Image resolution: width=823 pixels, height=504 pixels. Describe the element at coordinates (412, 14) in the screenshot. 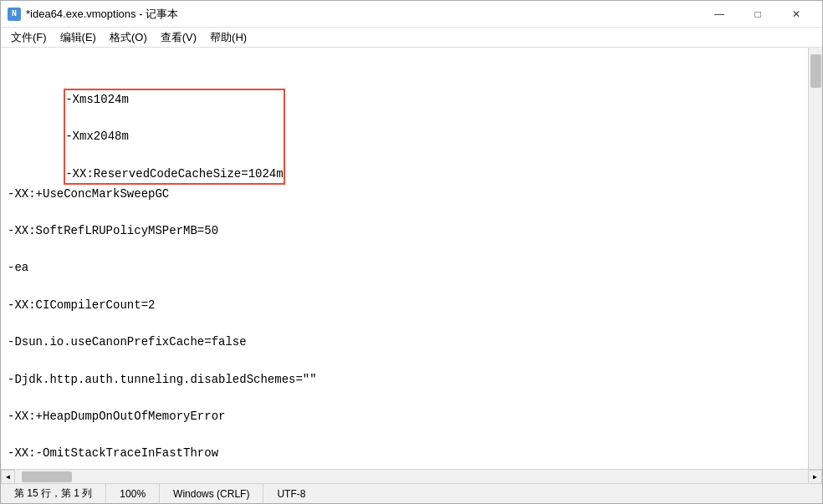

I see `title-bar: N *idea64.exe.vmoptions - 记事本 — □ ✕` at that location.